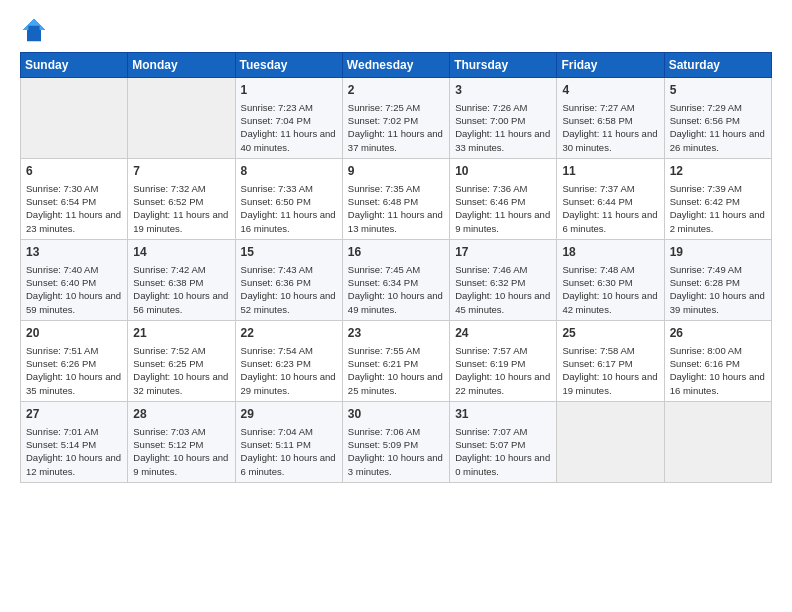 Image resolution: width=792 pixels, height=612 pixels. I want to click on day-number: 3, so click(503, 90).